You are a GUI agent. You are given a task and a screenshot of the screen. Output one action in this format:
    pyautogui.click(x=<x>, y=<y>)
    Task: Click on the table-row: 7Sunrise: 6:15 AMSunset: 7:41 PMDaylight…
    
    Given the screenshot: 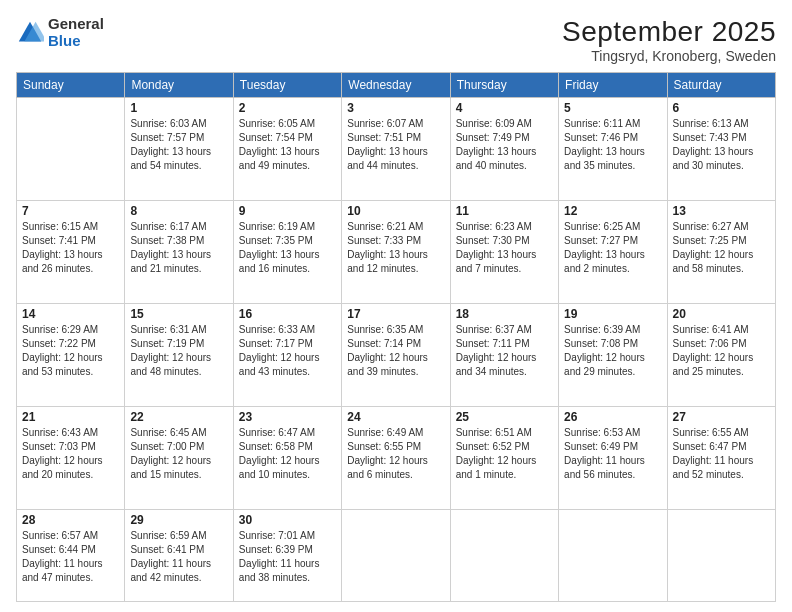 What is the action you would take?
    pyautogui.click(x=71, y=252)
    